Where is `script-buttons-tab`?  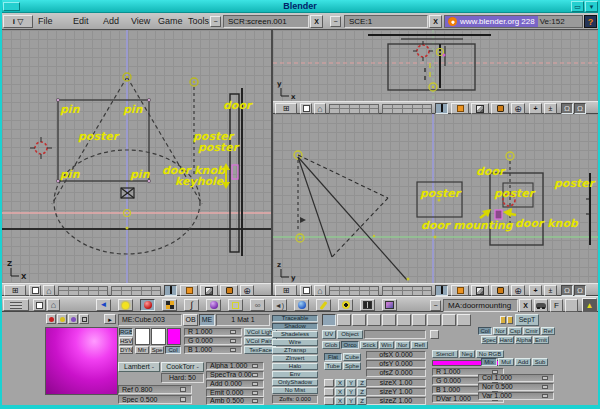 script-buttons-tab is located at coordinates (302, 305).